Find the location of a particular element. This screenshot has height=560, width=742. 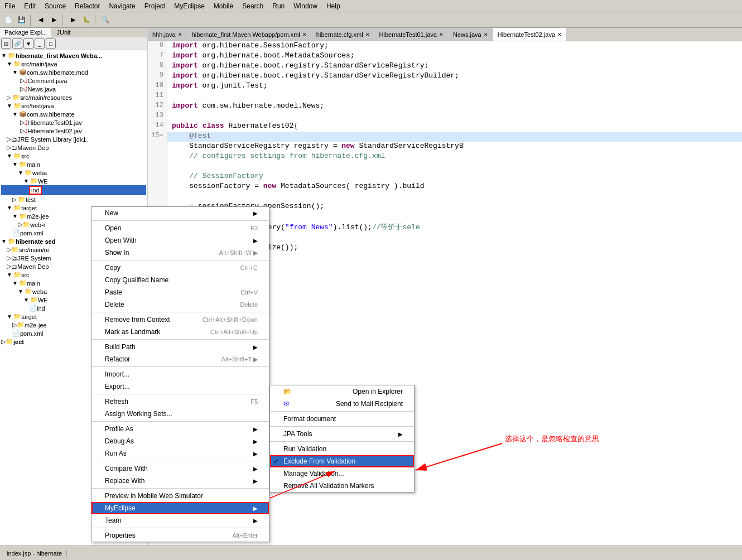

toolbar-forward: ▶ is located at coordinates (54, 20).